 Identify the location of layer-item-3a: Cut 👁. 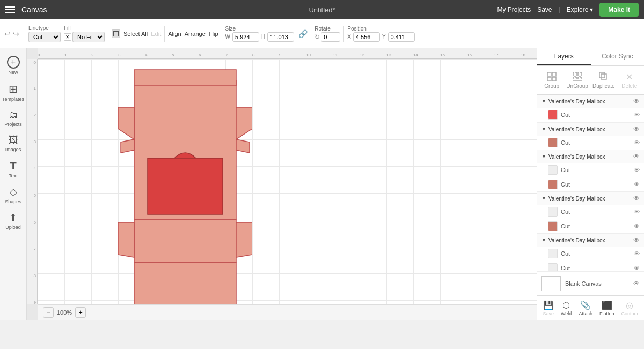
(590, 170).